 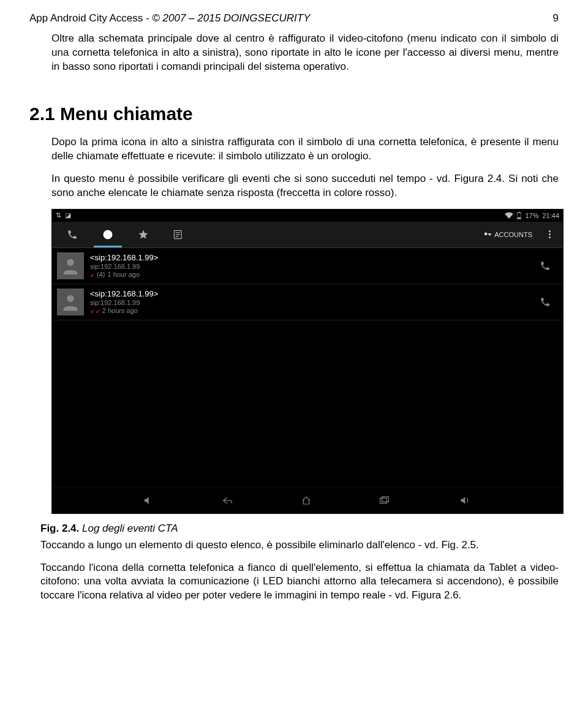 I want to click on status-time: 21:44, so click(x=551, y=216).